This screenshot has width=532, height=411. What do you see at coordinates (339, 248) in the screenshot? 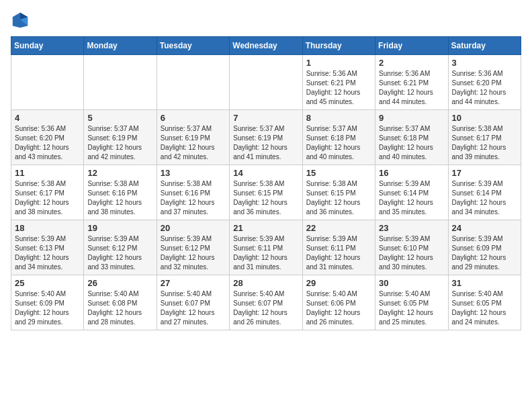
I see `calendar-cell: 22Sunrise: 5:39 AMSunset: 6:11 PMDayligh…` at bounding box center [339, 248].